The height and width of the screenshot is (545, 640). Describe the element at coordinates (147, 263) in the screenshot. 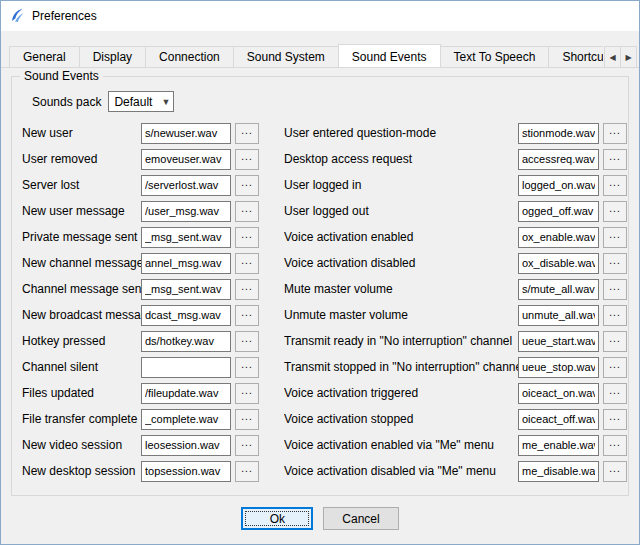

I see `event-row: New channel message...` at that location.